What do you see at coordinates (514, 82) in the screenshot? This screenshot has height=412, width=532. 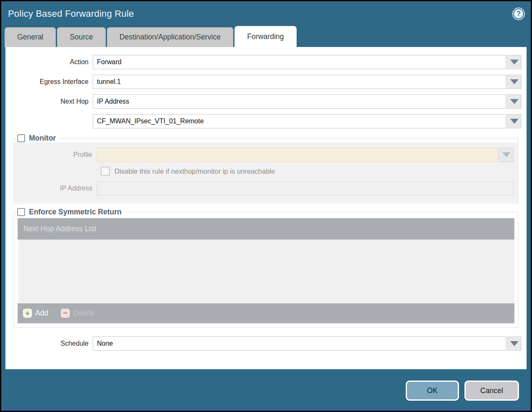 I see `egress-interface-dropdown-button` at bounding box center [514, 82].